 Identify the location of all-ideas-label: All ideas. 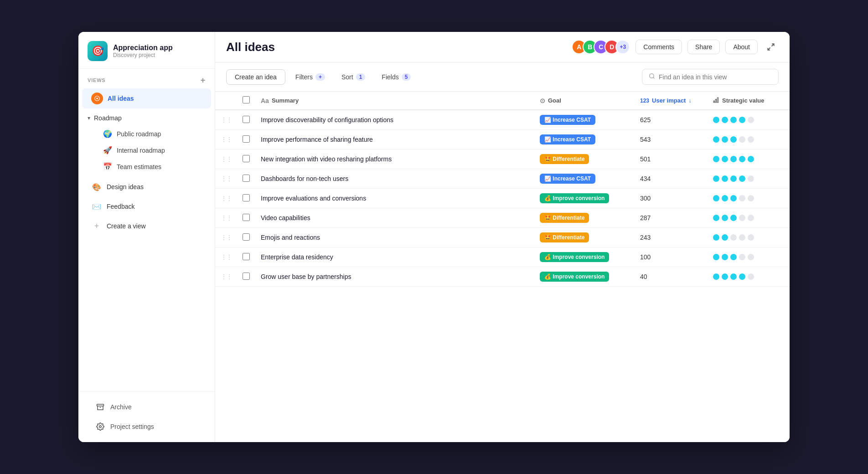
(121, 98).